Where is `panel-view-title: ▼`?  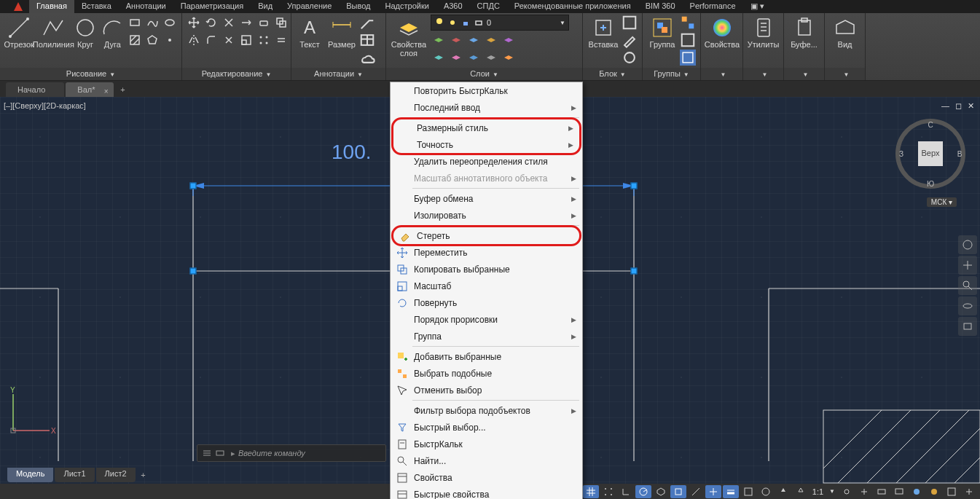 panel-view-title: ▼ is located at coordinates (845, 74).